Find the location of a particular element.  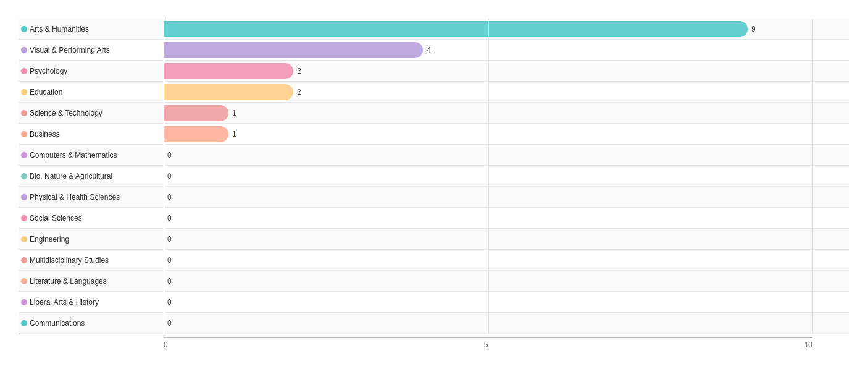

bar-label: Arts & Humanities is located at coordinates (91, 29).